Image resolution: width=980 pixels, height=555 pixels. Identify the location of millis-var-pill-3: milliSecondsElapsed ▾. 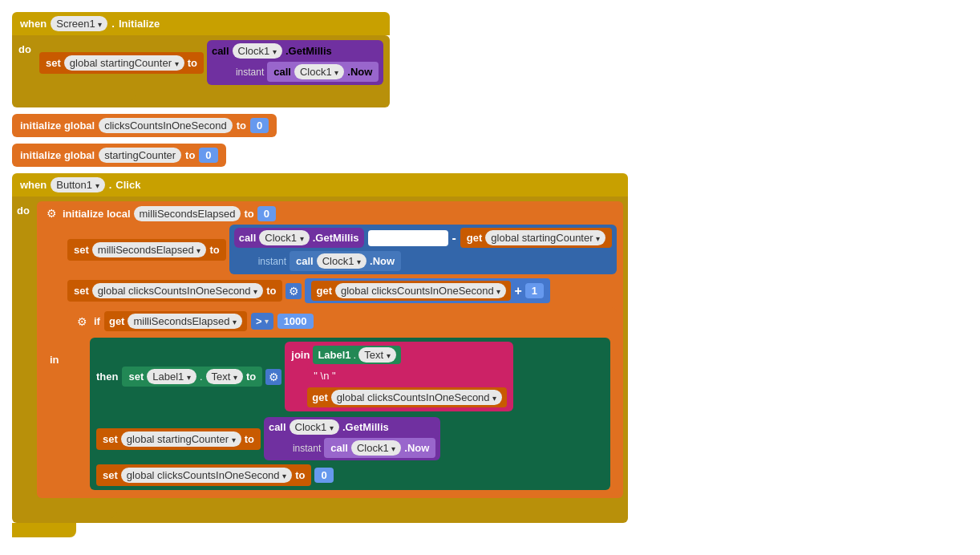
(184, 321).